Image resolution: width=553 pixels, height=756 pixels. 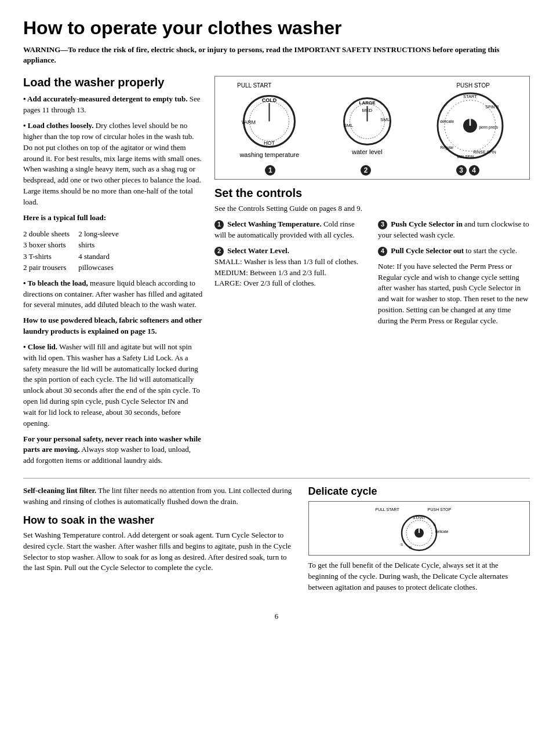 What do you see at coordinates (269, 122) in the screenshot?
I see `temperature-dial: COLD WARM HOT` at bounding box center [269, 122].